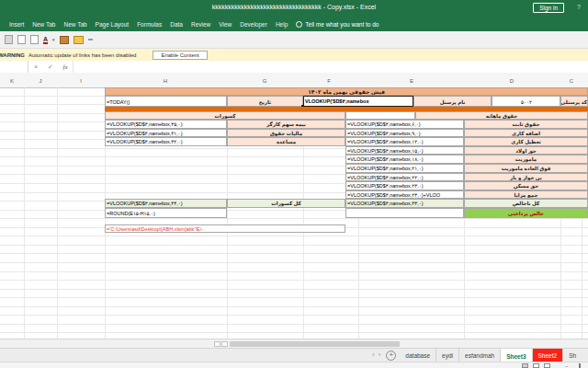  I want to click on sheet-tab-sheet3-active: Sheet3, so click(516, 355).